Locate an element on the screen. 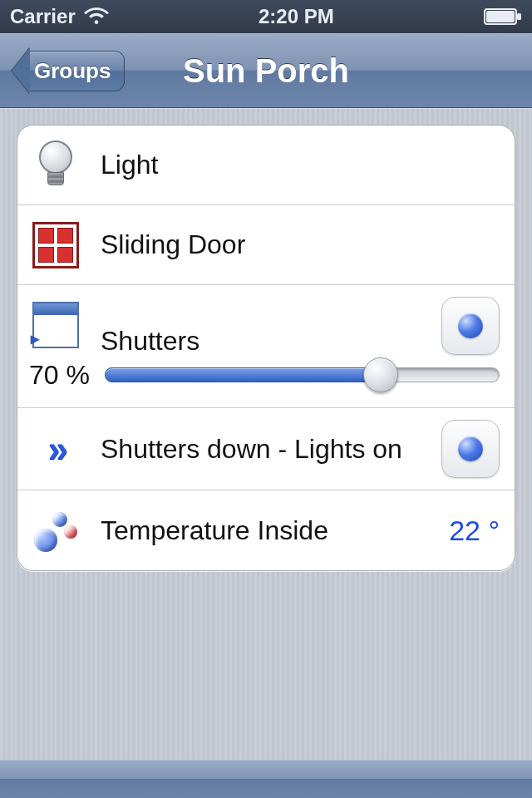 Image resolution: width=532 pixels, height=798 pixels. page-title: Sun Porch is located at coordinates (266, 71).